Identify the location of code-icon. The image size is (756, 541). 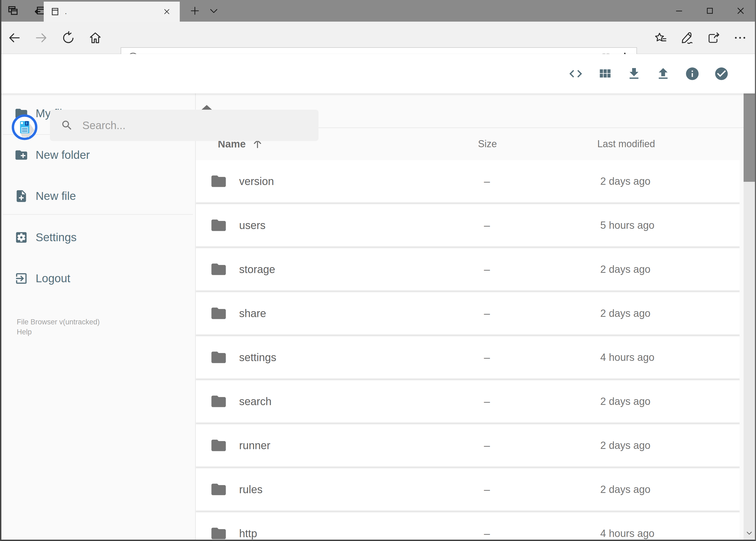
(576, 74).